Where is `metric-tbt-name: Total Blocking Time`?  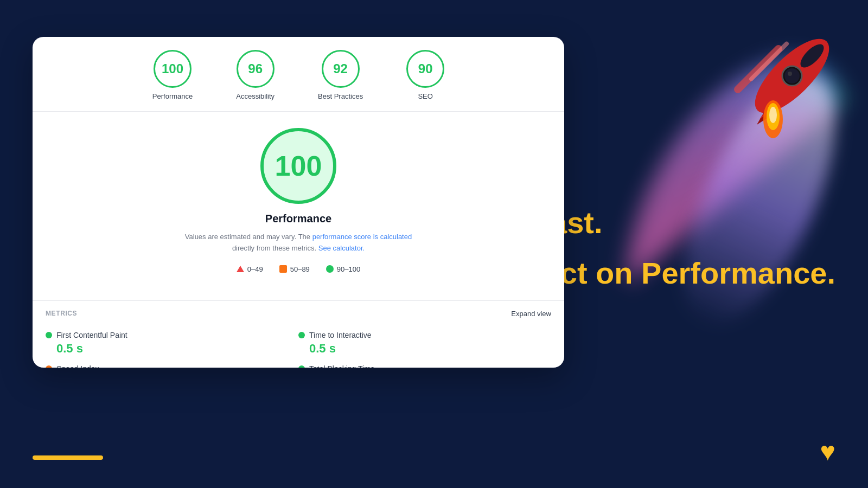 metric-tbt-name: Total Blocking Time is located at coordinates (342, 366).